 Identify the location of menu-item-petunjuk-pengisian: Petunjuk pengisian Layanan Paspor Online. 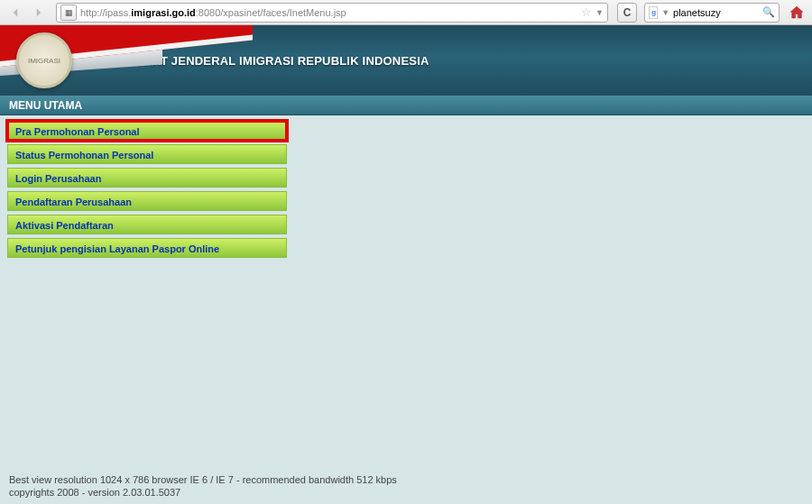
(147, 248).